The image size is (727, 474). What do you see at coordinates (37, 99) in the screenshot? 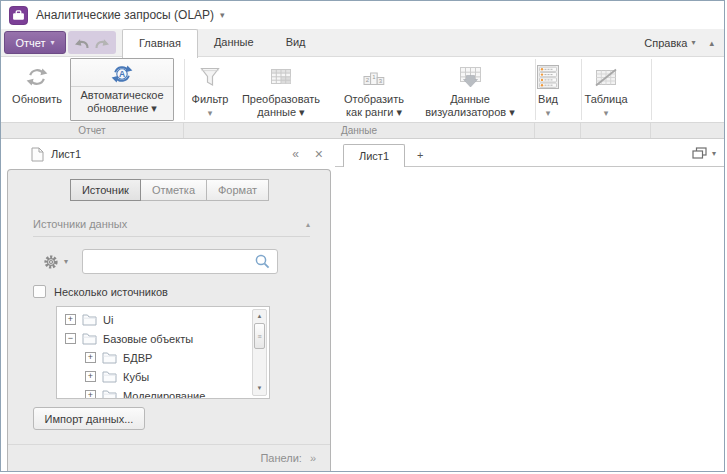
I see `refresh-label: Обновить` at bounding box center [37, 99].